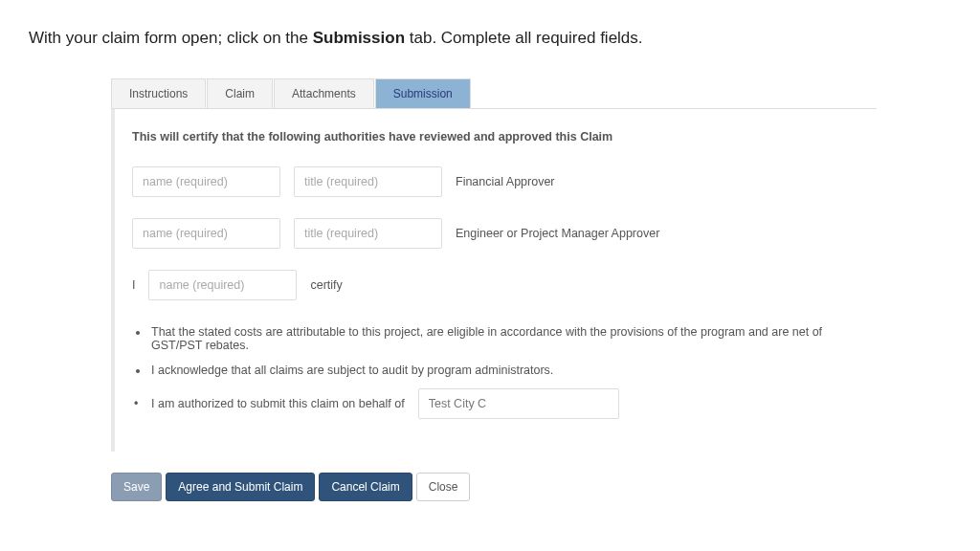 The image size is (980, 551). What do you see at coordinates (423, 94) in the screenshot?
I see `tab-submission: Submission` at bounding box center [423, 94].